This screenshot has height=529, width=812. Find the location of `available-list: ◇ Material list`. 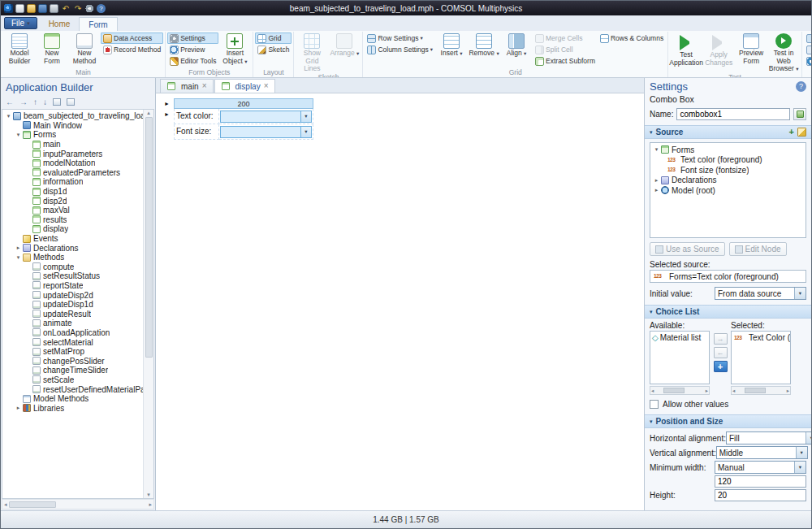

available-list: ◇ Material list is located at coordinates (680, 358).